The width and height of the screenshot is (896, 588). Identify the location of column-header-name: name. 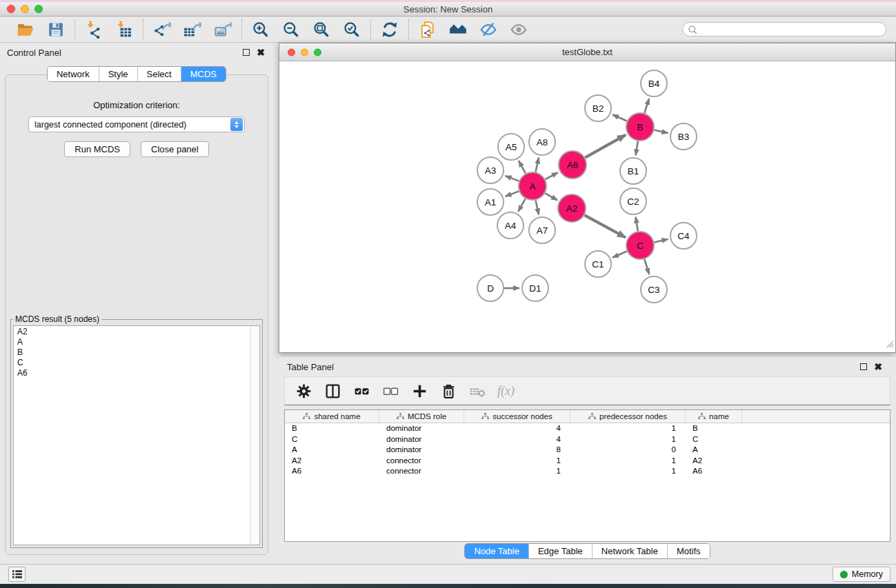
(714, 416).